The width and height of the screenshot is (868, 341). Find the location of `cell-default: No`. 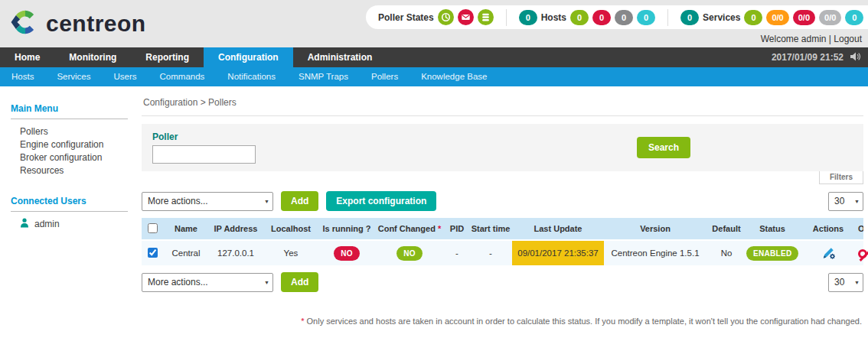

cell-default: No is located at coordinates (726, 252).